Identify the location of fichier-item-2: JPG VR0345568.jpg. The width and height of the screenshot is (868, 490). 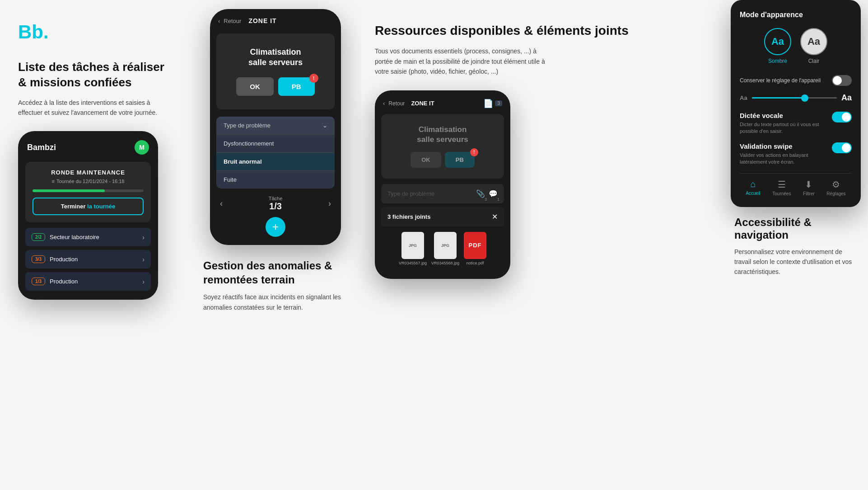
(445, 249).